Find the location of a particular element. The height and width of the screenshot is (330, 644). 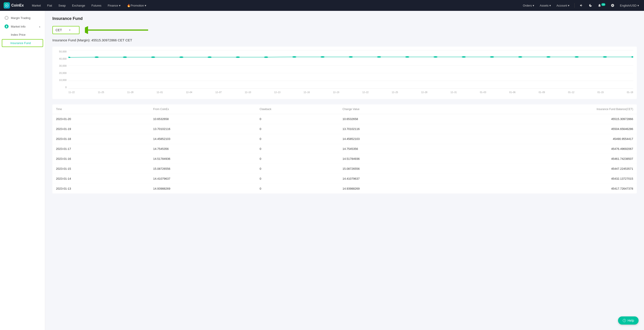

cell-time: 2023-01-18 is located at coordinates (101, 139).